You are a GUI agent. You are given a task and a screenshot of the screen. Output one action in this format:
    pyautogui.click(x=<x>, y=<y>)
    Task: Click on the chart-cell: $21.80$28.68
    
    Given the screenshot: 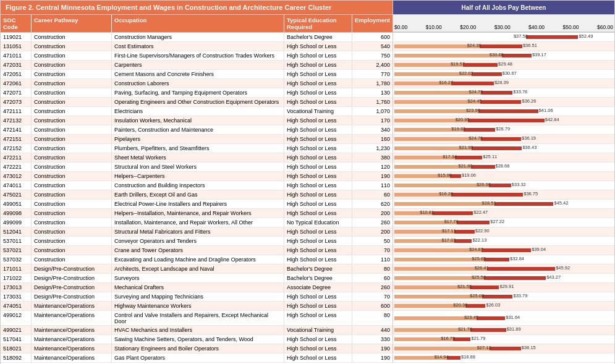 What is the action you would take?
    pyautogui.click(x=504, y=167)
    